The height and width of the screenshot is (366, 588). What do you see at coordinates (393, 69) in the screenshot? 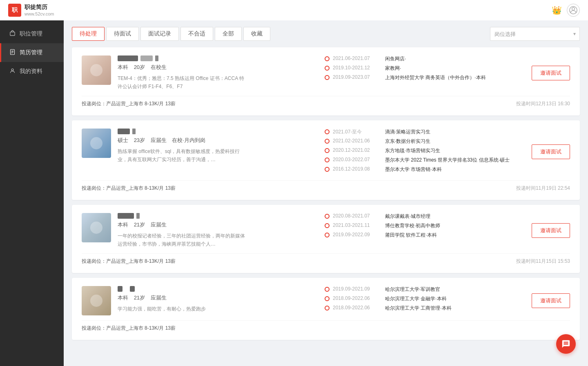
I see `tl-content: 家教网·` at bounding box center [393, 69].